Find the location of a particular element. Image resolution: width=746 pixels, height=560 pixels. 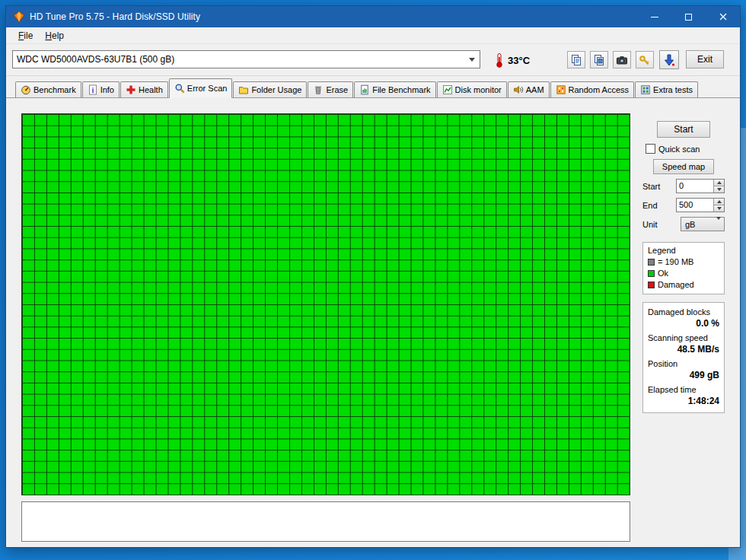

file-benchmark-icon is located at coordinates (365, 90).